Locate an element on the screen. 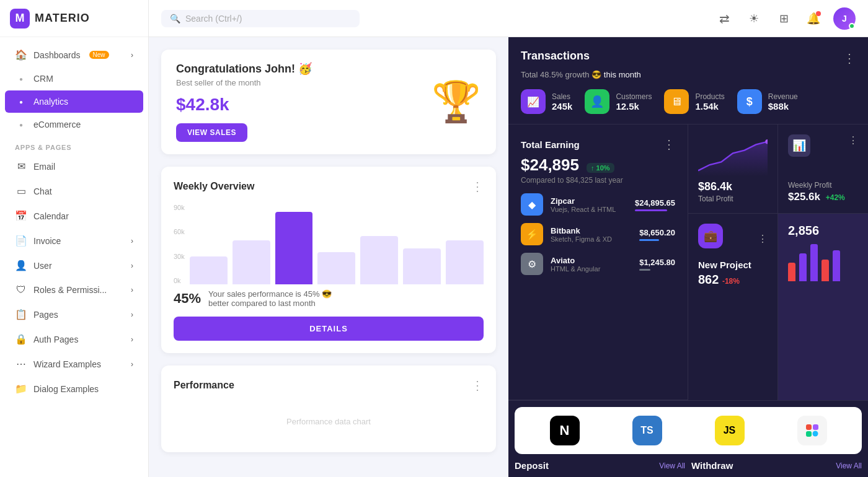 The width and height of the screenshot is (868, 477). withdraw-view-all: View All is located at coordinates (849, 466).